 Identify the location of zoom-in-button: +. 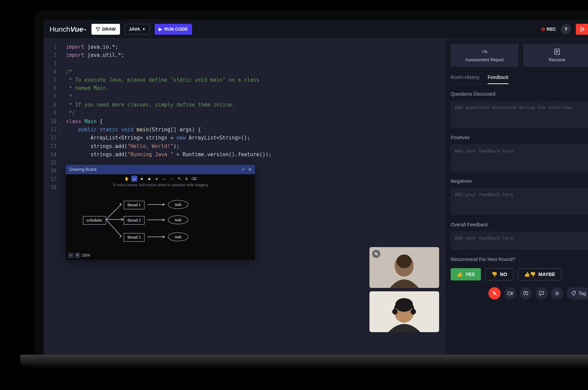
(77, 255).